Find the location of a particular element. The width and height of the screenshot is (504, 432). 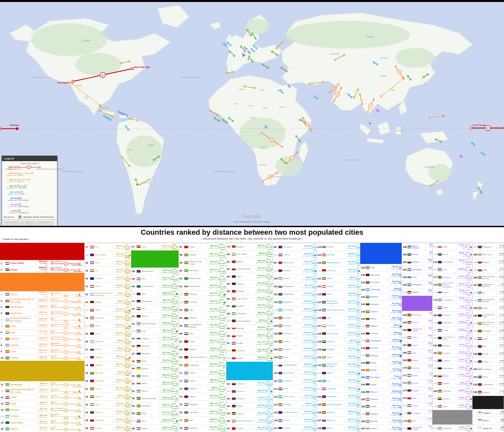

city-b-label: Kitwe is located at coordinates (270, 249).